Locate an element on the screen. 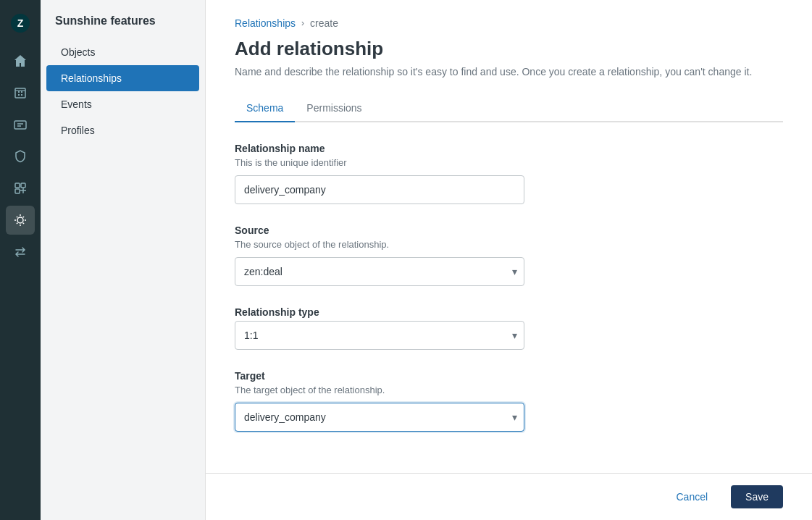 This screenshot has height=520, width=812. target-select-wrapper: delivery_company zen:user zen:ticket ▾ is located at coordinates (380, 417).